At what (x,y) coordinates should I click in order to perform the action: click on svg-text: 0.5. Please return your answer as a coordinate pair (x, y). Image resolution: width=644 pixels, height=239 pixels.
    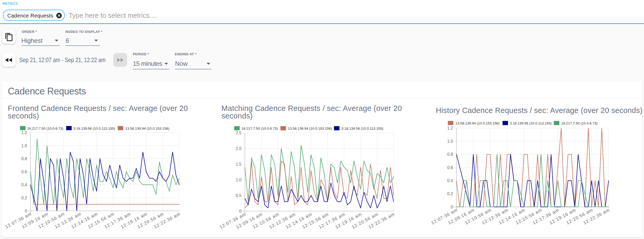
    Looking at the image, I should click on (239, 196).